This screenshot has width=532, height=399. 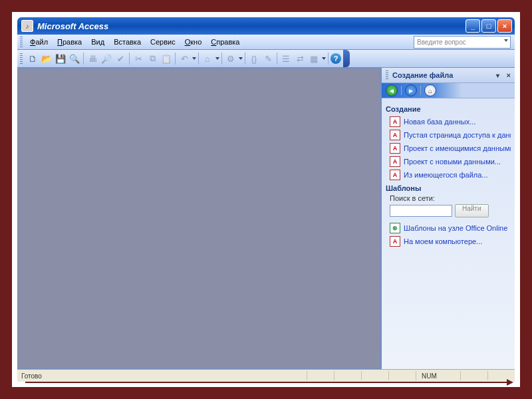 I want to click on open-icon: 📂, so click(x=47, y=59).